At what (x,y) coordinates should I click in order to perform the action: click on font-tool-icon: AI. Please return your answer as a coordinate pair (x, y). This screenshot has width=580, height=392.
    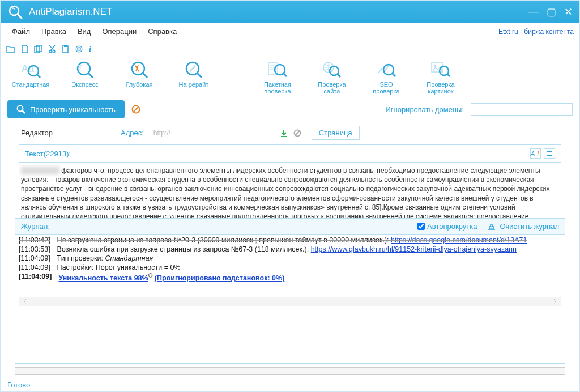
    Looking at the image, I should click on (536, 154).